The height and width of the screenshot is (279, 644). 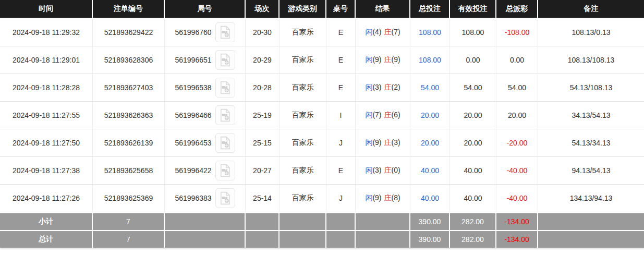 What do you see at coordinates (383, 32) in the screenshot?
I see `cell-result: 闲(4)庄(7)` at bounding box center [383, 32].